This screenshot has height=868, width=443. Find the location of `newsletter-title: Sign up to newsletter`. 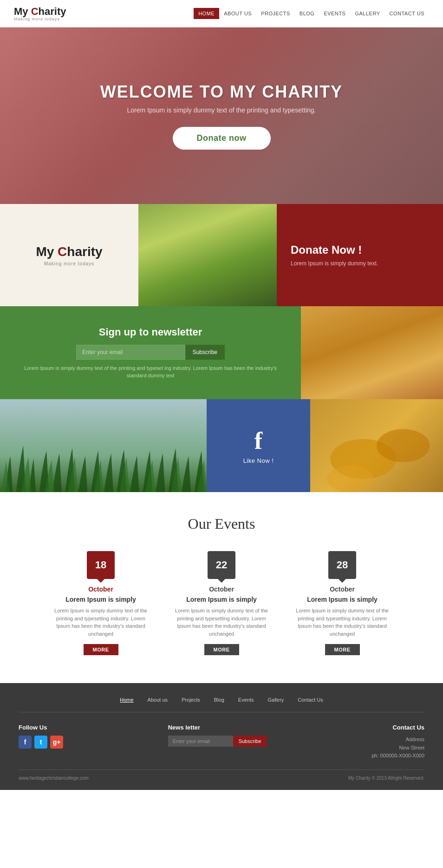

newsletter-title: Sign up to newsletter is located at coordinates (150, 332).